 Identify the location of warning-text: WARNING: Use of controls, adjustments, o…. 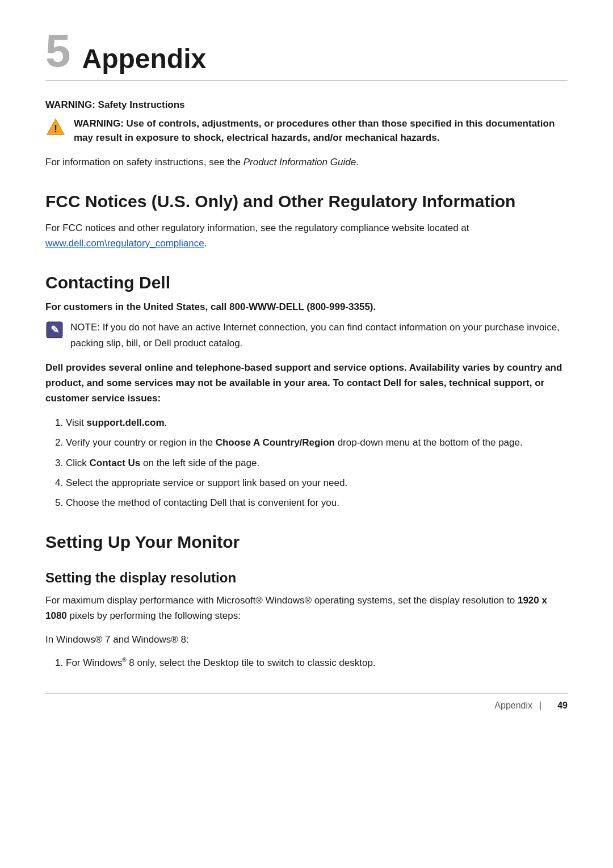
(321, 131).